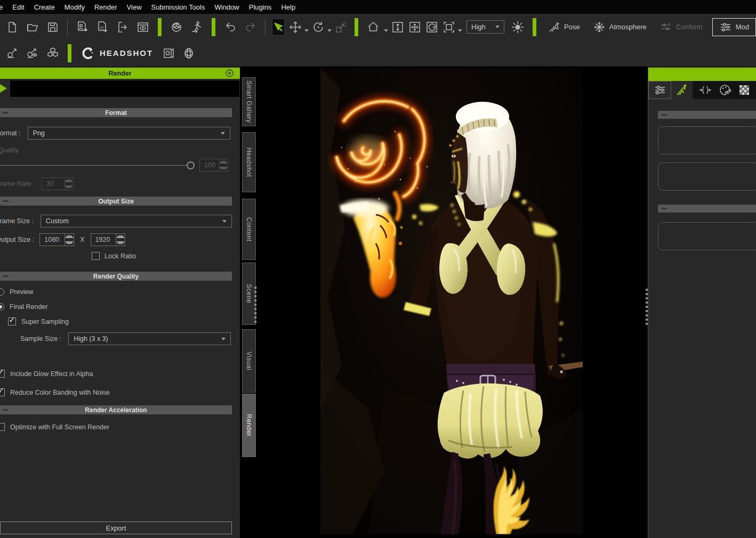 This screenshot has height=538, width=756. What do you see at coordinates (129, 133) in the screenshot?
I see `format-dropdown: Png` at bounding box center [129, 133].